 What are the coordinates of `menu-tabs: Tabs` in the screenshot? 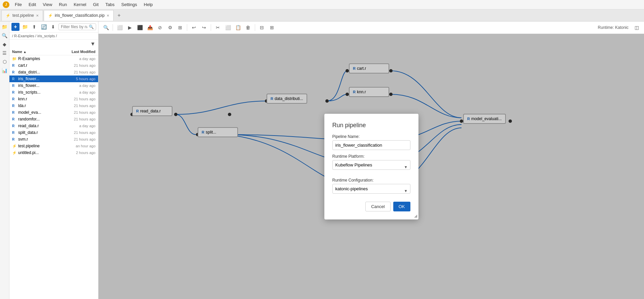 It's located at (110, 5).